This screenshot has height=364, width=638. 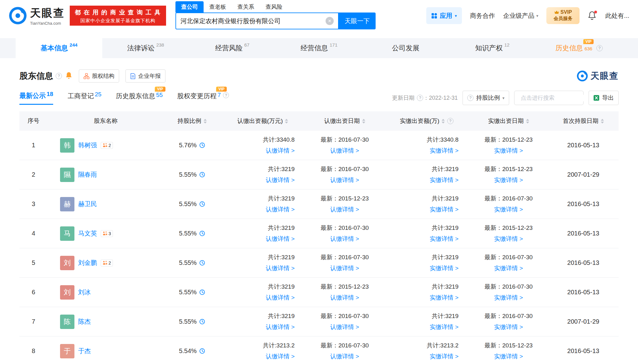 What do you see at coordinates (246, 7) in the screenshot?
I see `search-tab-relation: 查关系` at bounding box center [246, 7].